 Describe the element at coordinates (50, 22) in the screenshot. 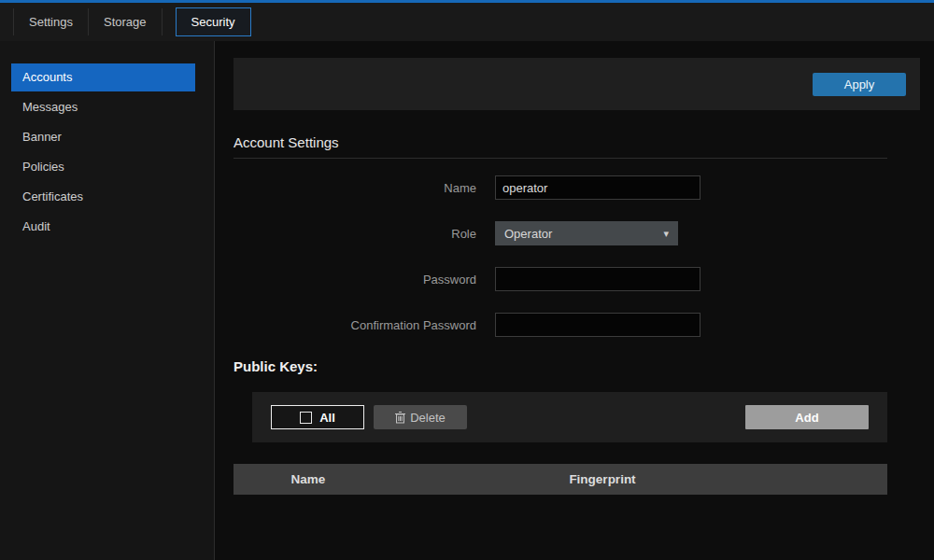

I see `tab-settings: Settings` at that location.